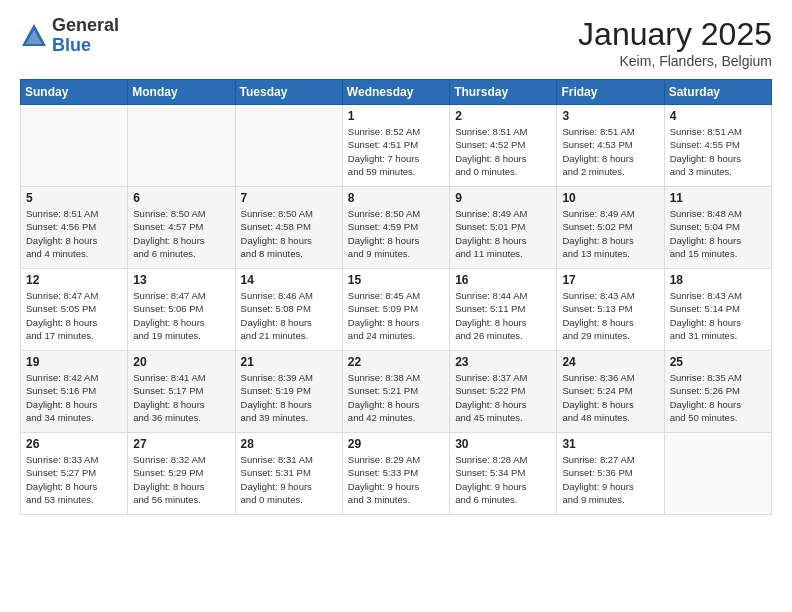 The height and width of the screenshot is (612, 792). I want to click on table-row: 5Sunrise: 8:51 AM Sunset: 4:56 PM Daylig…, so click(74, 228).